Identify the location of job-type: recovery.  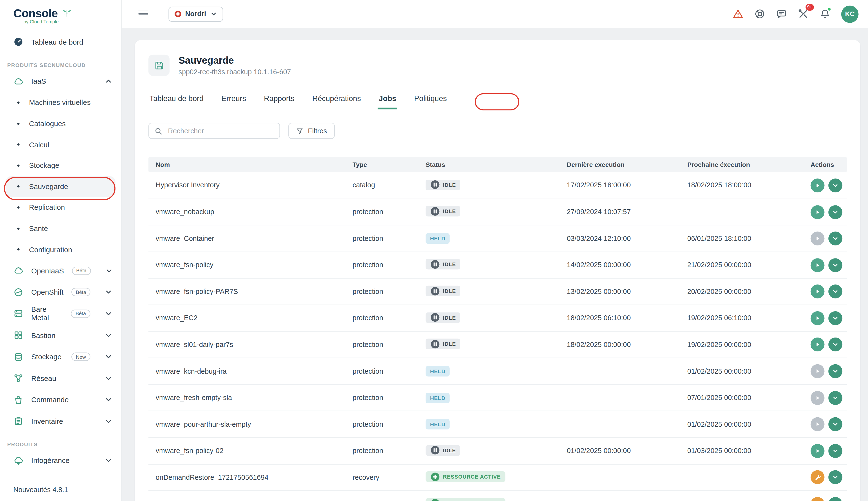
(382, 500).